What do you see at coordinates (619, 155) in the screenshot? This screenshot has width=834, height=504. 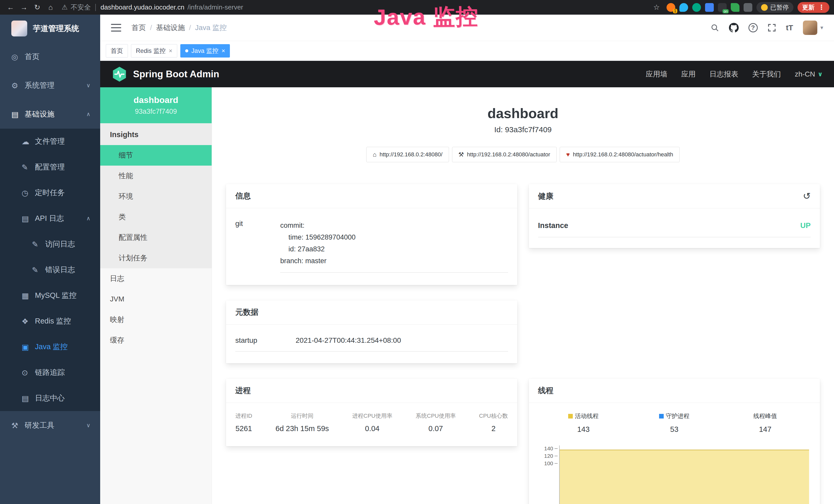 I see `health-url-link: ♥ http://192.168.0.2:48080/actuator/heal…` at bounding box center [619, 155].